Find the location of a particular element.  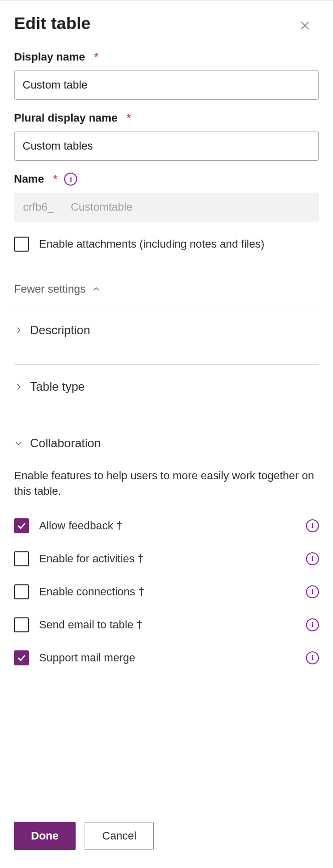

collaboration-row: Allow feedback †i is located at coordinates (166, 526).